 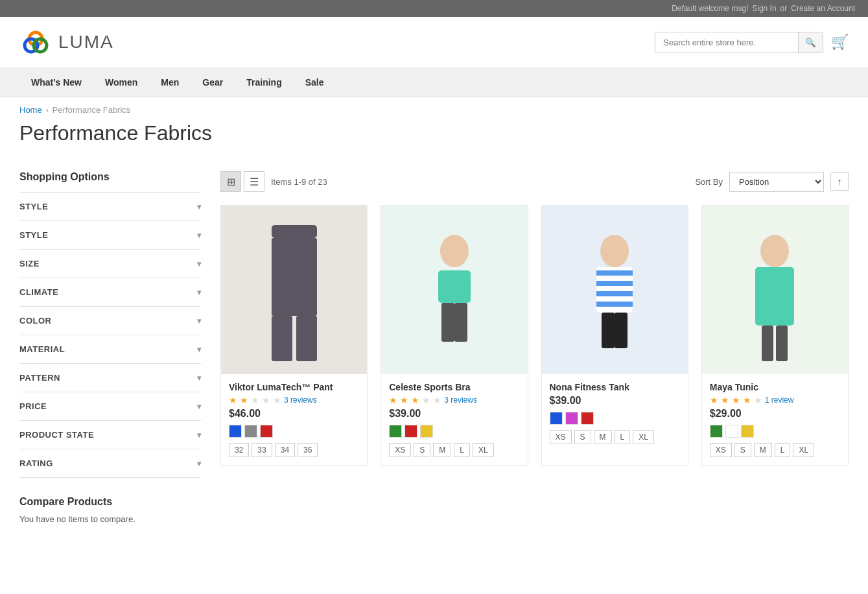 I want to click on welcome-message: Default welcome msg!, so click(x=710, y=8).